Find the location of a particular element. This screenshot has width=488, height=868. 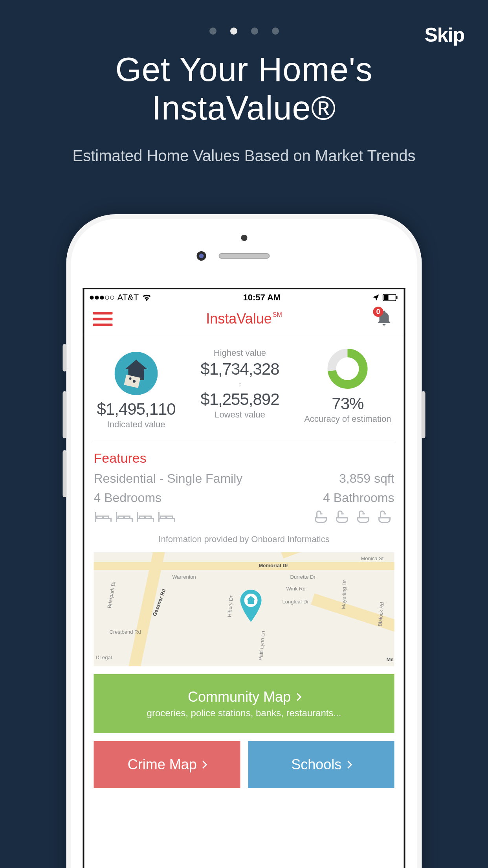

highest-value-label: Highest value is located at coordinates (240, 353).